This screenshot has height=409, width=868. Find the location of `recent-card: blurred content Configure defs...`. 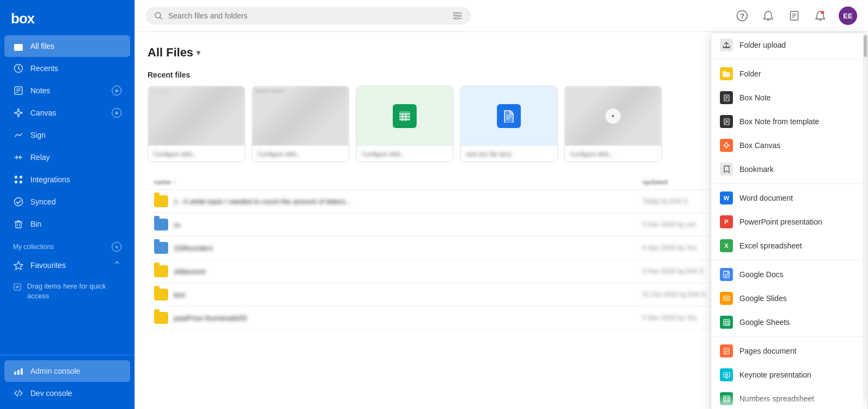

recent-card: blurred content Configure defs... is located at coordinates (301, 124).